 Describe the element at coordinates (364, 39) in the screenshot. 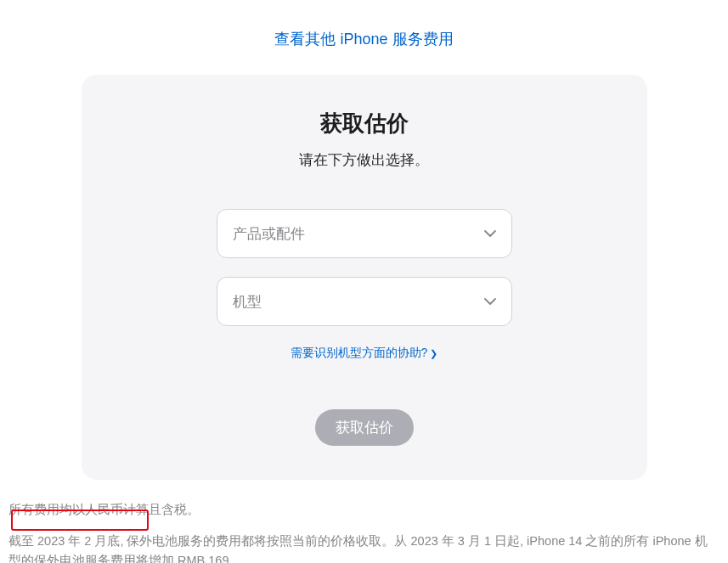

I see `view-other-services-link: 查看其他 iPhone 服务费用` at that location.